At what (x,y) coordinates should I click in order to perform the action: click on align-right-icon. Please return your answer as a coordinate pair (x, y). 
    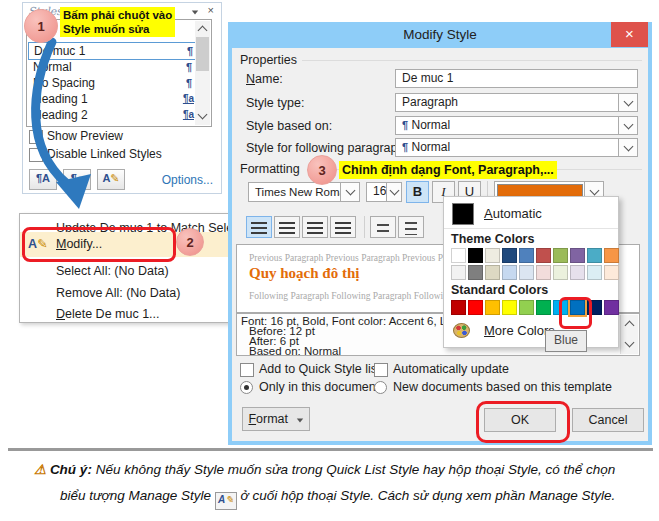
    Looking at the image, I should click on (315, 228).